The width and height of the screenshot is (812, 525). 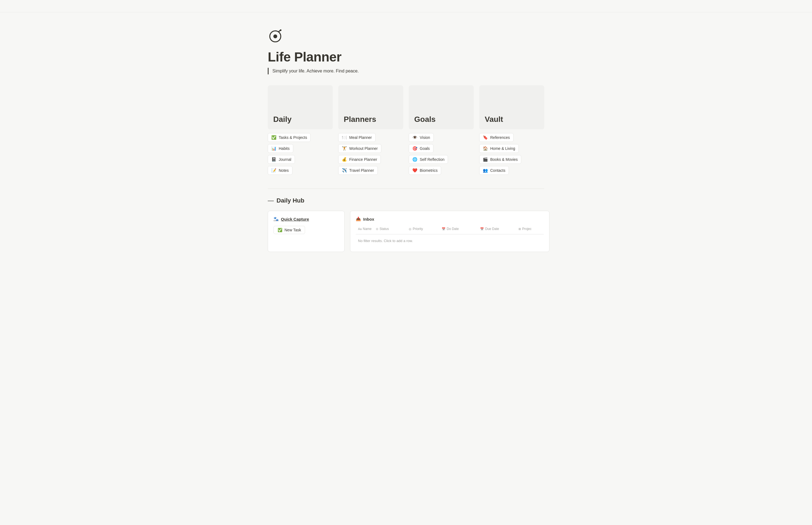 I want to click on section-dash: —, so click(x=271, y=200).